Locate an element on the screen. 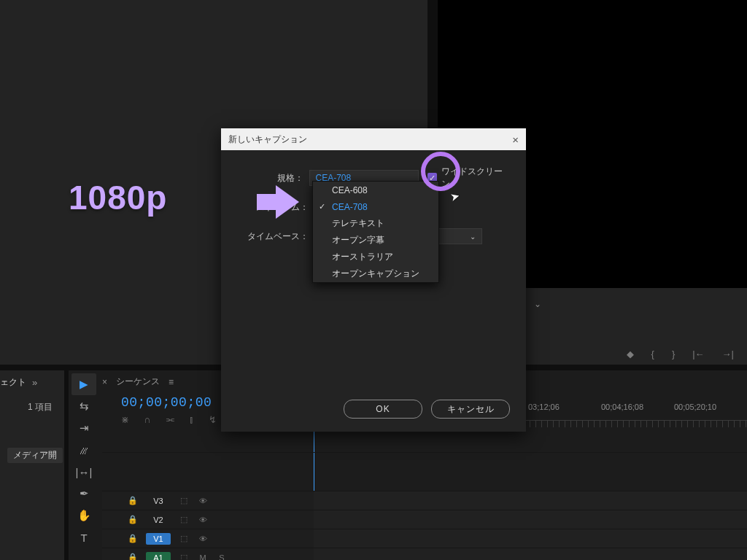  add-marker-tl-button: ⫘ is located at coordinates (169, 420).